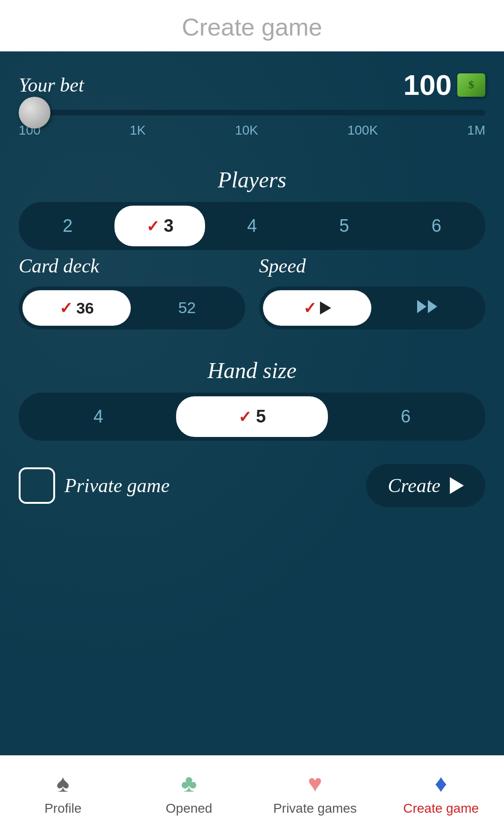  I want to click on hand-size-title: Hand size, so click(252, 370).